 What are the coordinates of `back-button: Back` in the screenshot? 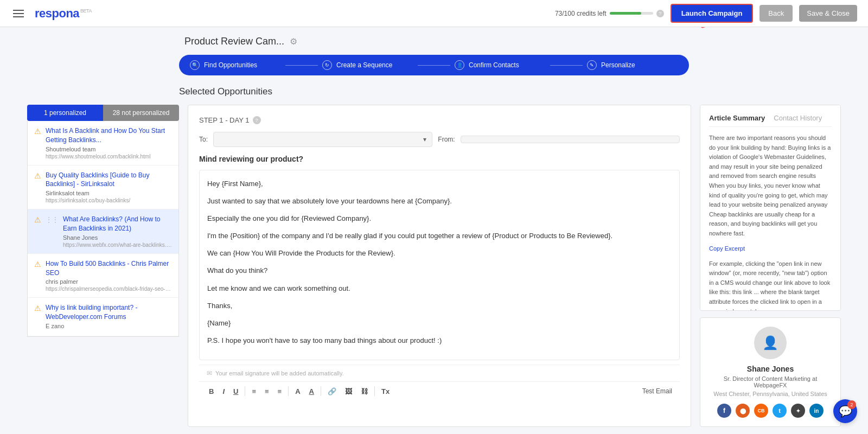 It's located at (776, 13).